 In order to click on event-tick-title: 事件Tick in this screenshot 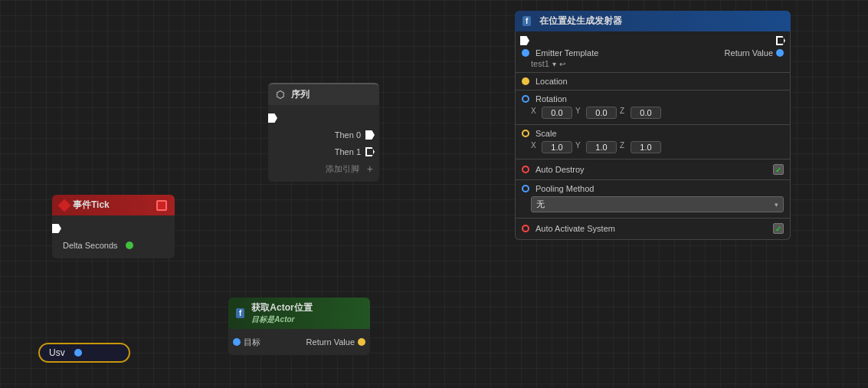, I will do `click(91, 206)`.